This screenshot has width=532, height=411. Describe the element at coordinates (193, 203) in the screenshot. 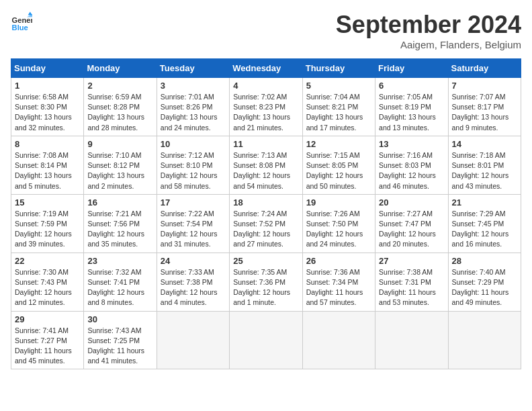

I see `day-number: 17` at that location.